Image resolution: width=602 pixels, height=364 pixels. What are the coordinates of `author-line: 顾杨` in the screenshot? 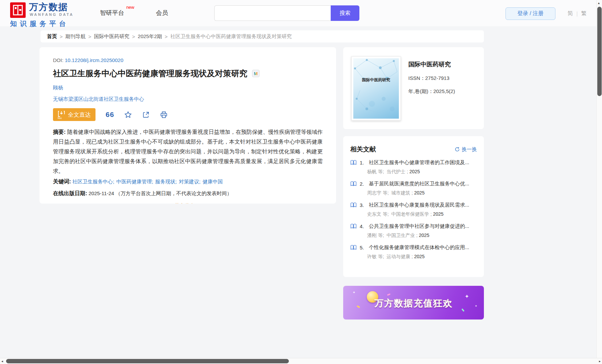 It's located at (188, 88).